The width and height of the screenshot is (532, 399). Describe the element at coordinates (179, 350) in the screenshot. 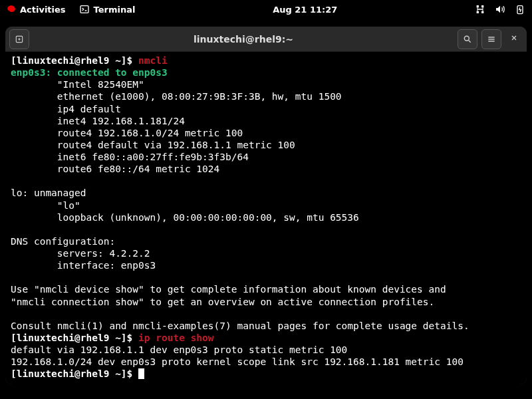

I see `output-line: default via 192.168.1.1 dev enp0s3 proto…` at that location.